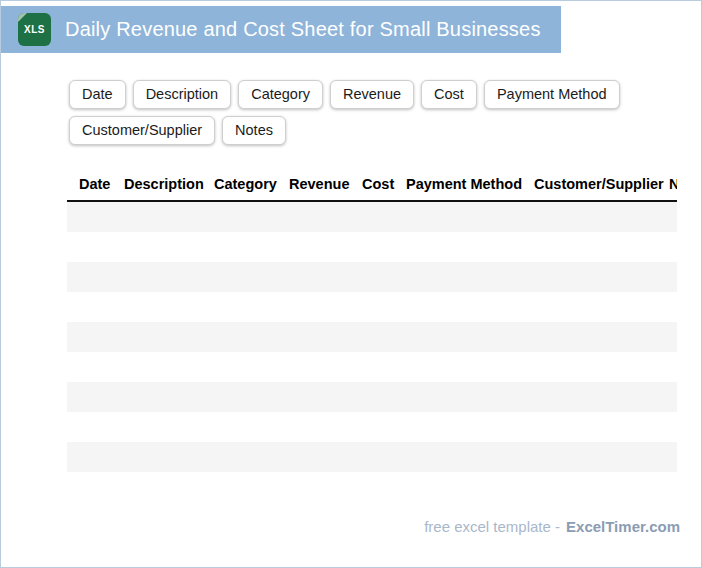 The width and height of the screenshot is (702, 568). Describe the element at coordinates (34, 30) in the screenshot. I see `xls-file-icon: XLS` at that location.